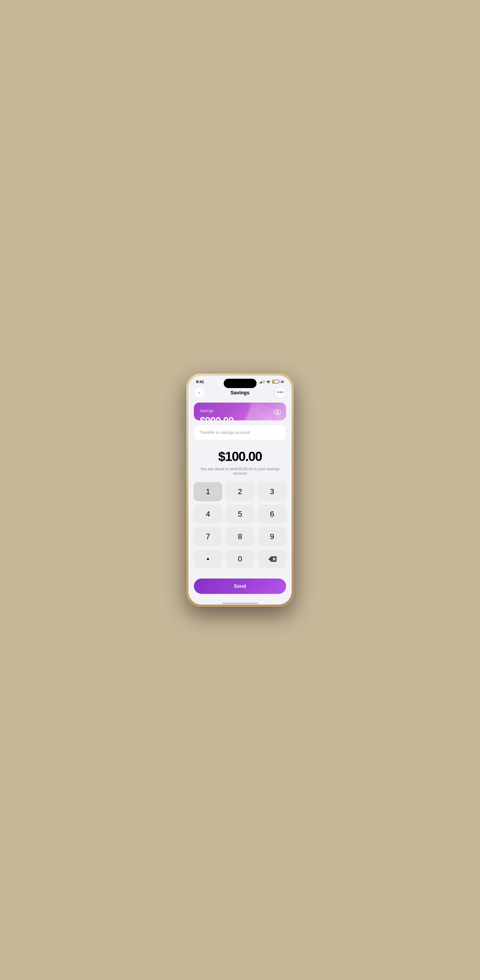  I want to click on more-button: •••, so click(280, 393).